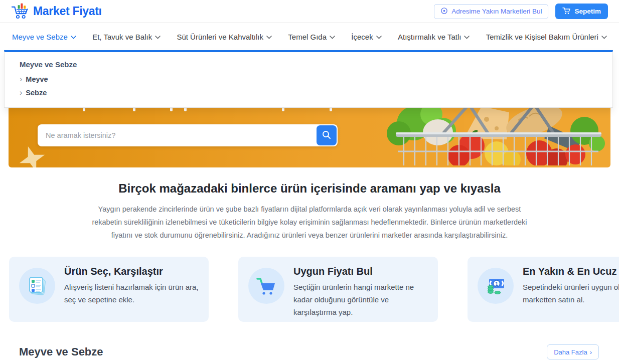 This screenshot has width=619, height=364. What do you see at coordinates (132, 293) in the screenshot?
I see `feature-description: Alışveriş listeni hazırlamak için ürün a…` at bounding box center [132, 293].